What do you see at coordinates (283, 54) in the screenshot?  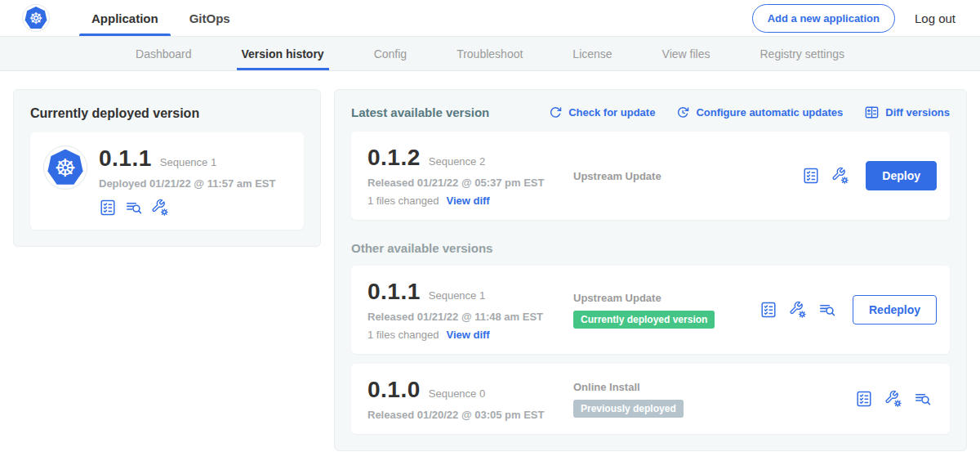 I see `subnav-version-history-label: Version history` at bounding box center [283, 54].